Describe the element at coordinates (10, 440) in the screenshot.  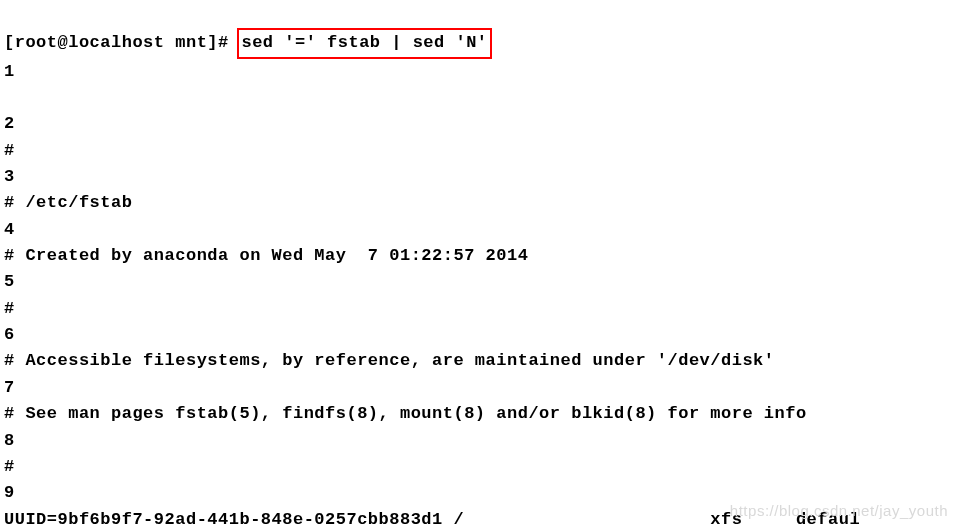
I see `output-line: 8` at that location.